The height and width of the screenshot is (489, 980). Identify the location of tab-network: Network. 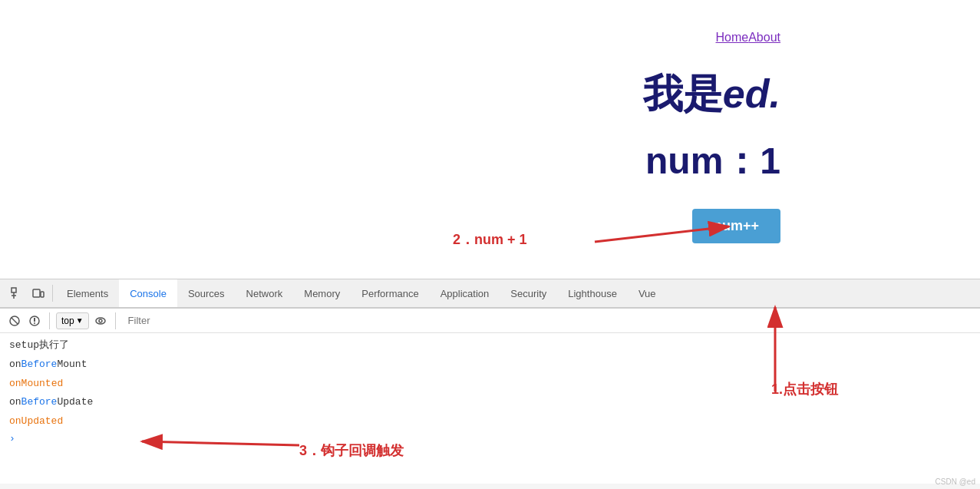
(265, 294).